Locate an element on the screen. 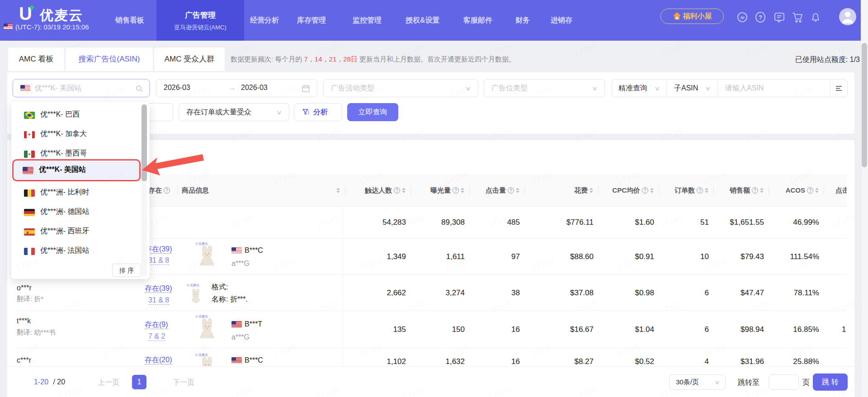 The width and height of the screenshot is (868, 397). cell-value: $47.47 is located at coordinates (752, 293).